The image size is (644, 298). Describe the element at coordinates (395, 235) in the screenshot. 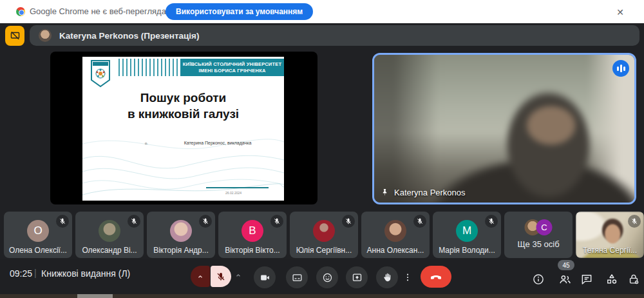

I see `participant-tile: Анна Олексан...` at that location.